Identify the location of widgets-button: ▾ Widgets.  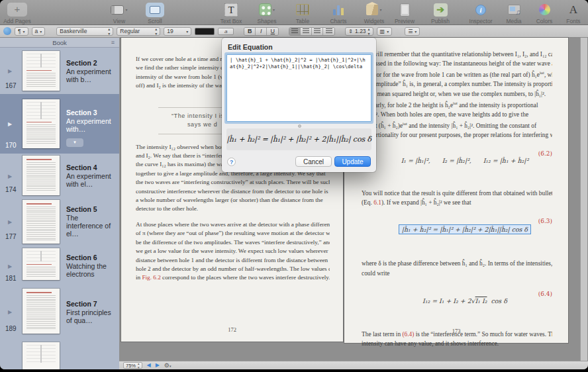
(374, 13).